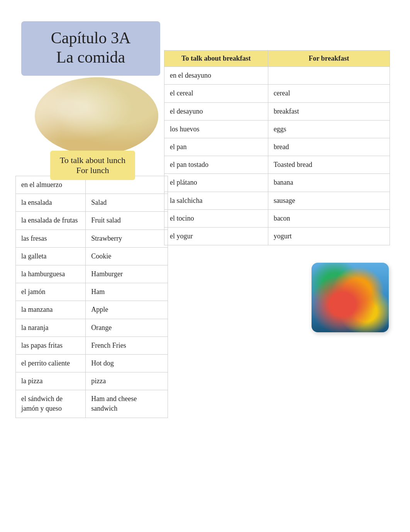  I want to click on lunch-english: Strawberry, so click(127, 238).